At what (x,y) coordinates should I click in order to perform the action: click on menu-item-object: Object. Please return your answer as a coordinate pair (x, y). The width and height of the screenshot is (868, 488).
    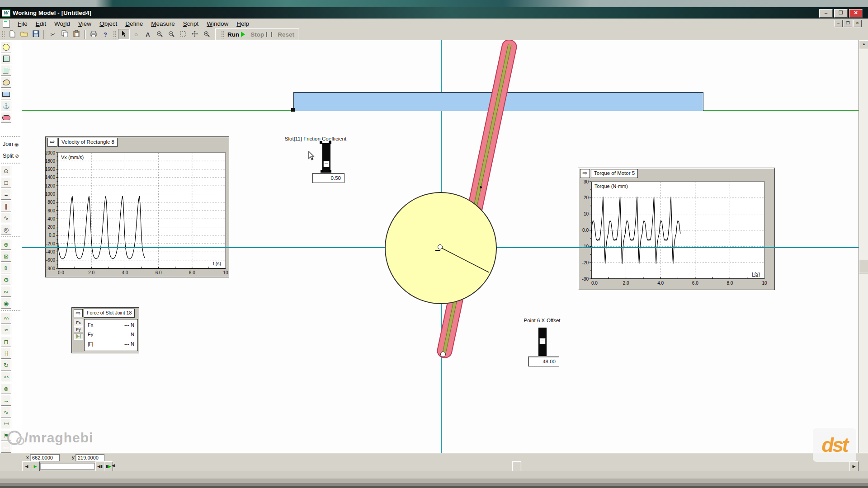
    Looking at the image, I should click on (108, 23).